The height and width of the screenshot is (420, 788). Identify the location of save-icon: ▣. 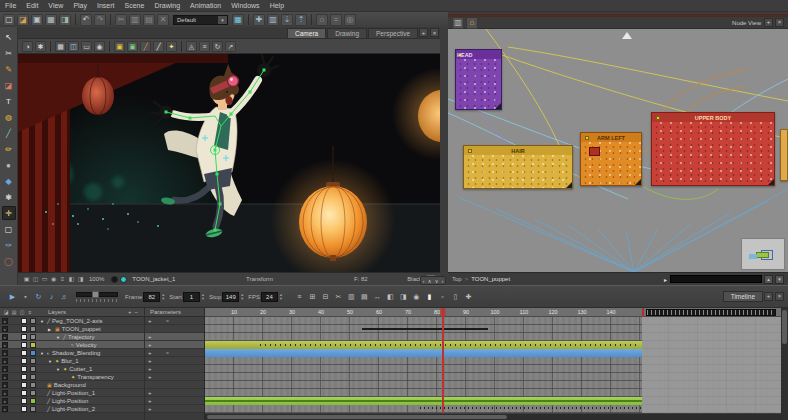
(37, 20).